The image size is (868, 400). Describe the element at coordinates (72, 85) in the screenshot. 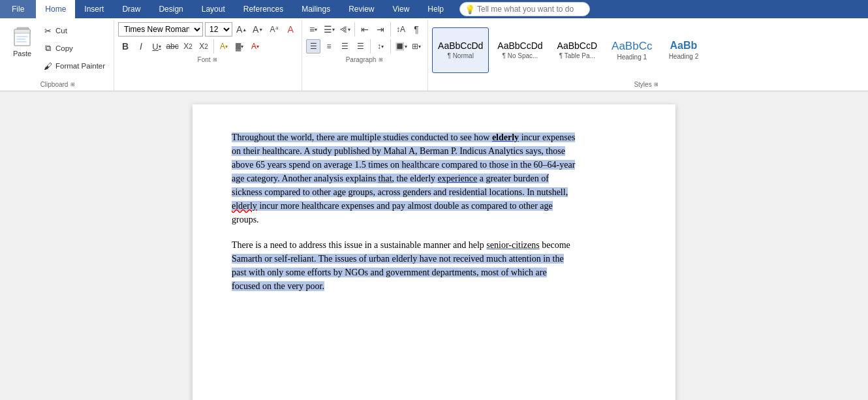

I see `clipboard-expand-icon: ⊞` at that location.